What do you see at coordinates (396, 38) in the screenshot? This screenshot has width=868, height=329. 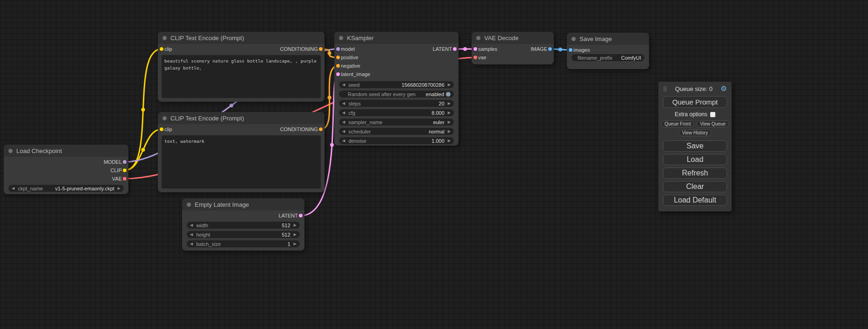 I see `node-header: KSampler` at bounding box center [396, 38].